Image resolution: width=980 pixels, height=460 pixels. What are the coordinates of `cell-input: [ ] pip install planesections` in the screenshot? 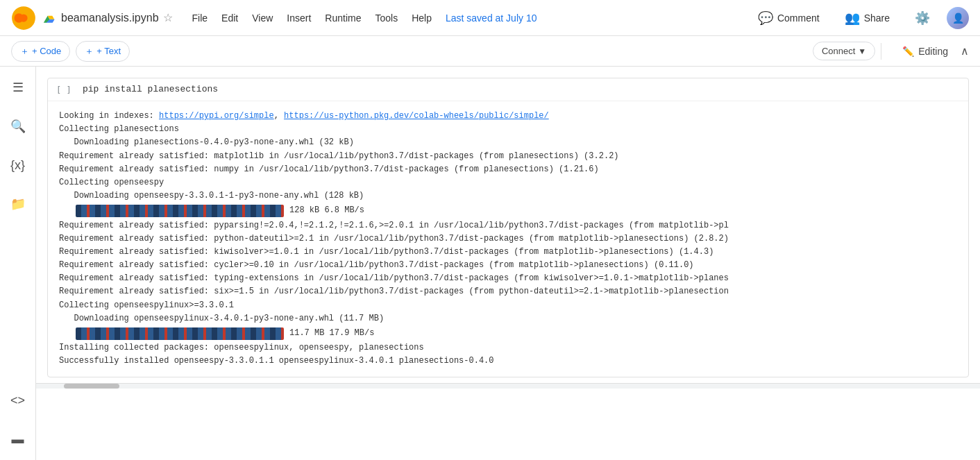 It's located at (508, 90).